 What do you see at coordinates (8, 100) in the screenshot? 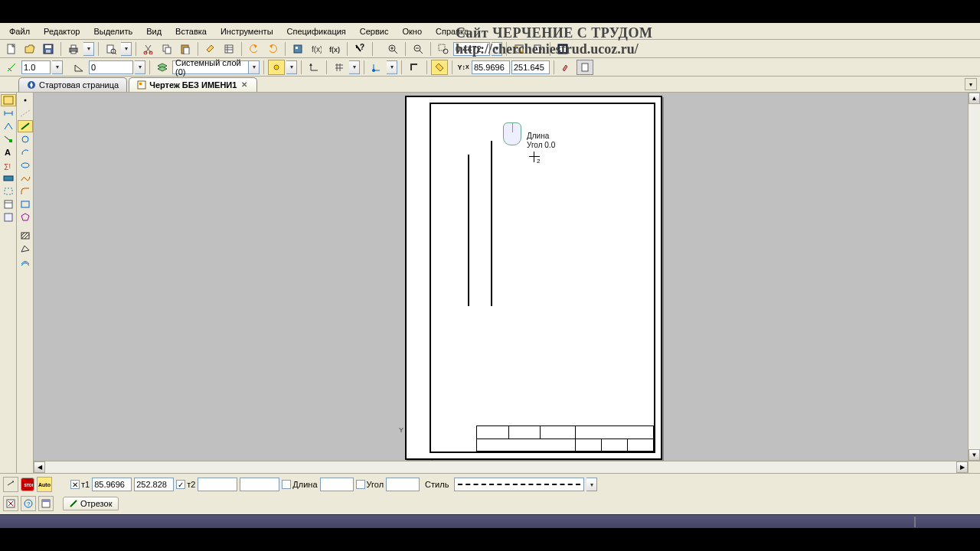
I see `geometry-page-icon` at bounding box center [8, 100].